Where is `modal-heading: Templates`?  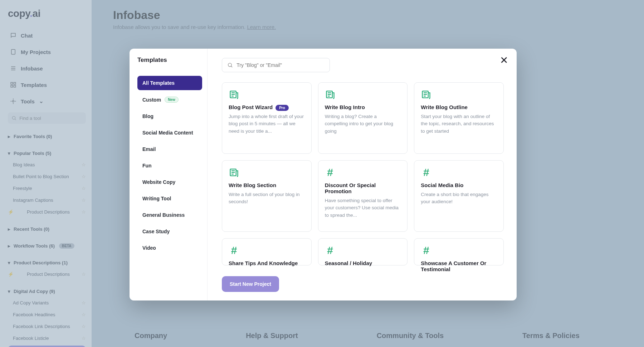 modal-heading: Templates is located at coordinates (170, 60).